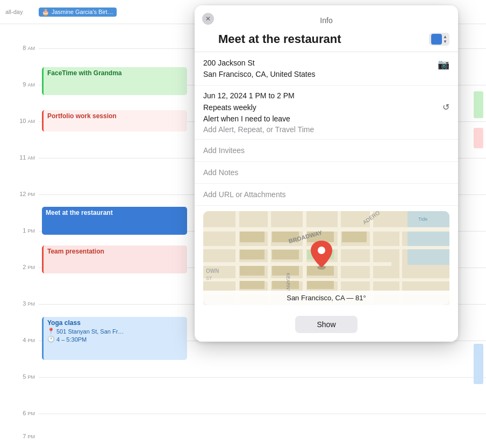  What do you see at coordinates (326, 39) in the screenshot?
I see `popup-title-row: Meet at the restaurant ▲ ▼` at bounding box center [326, 39].